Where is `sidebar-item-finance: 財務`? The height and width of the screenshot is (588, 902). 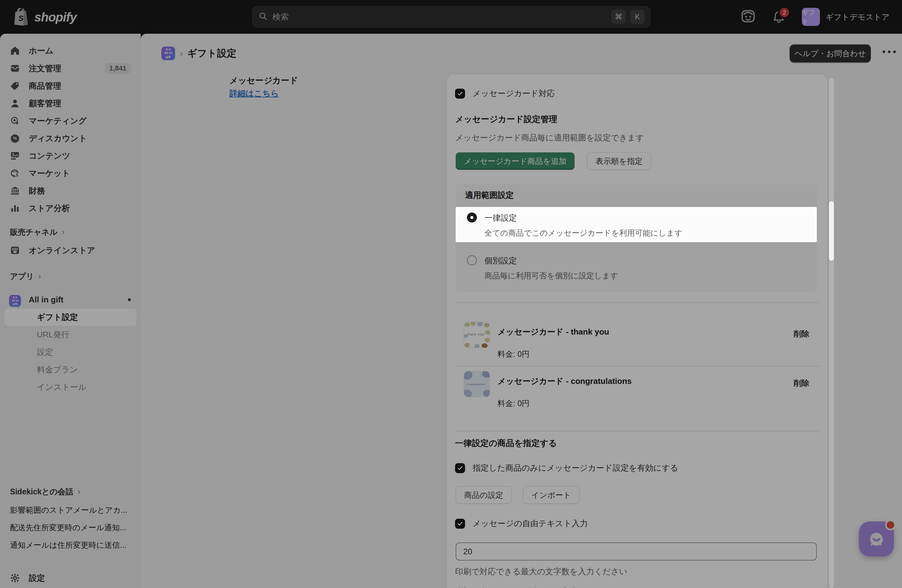 sidebar-item-finance: 財務 is located at coordinates (70, 191).